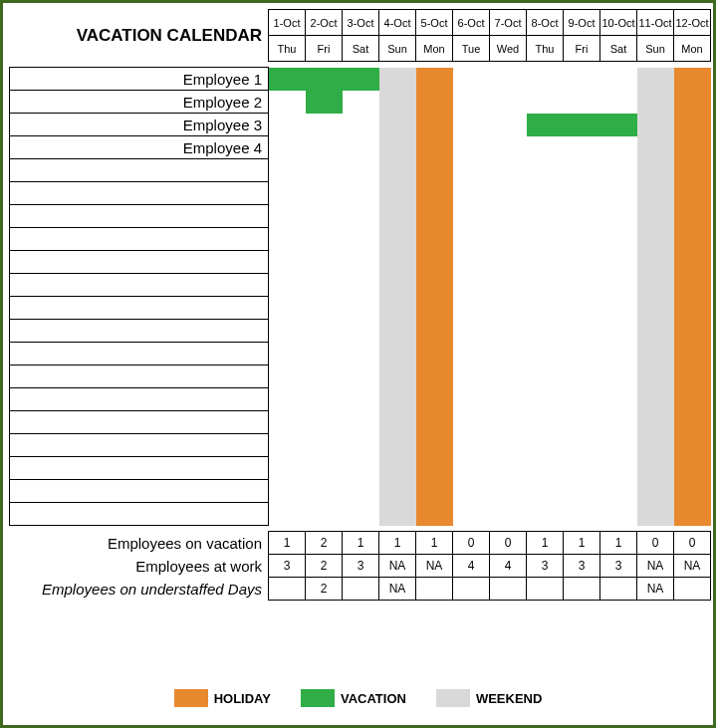 This screenshot has height=728, width=716. What do you see at coordinates (139, 147) in the screenshot?
I see `employee-label: Employee 4` at bounding box center [139, 147].